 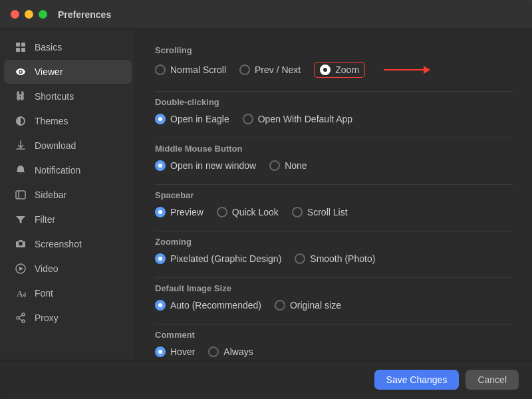 What do you see at coordinates (68, 146) in the screenshot?
I see `sidebar-item-download: Download` at bounding box center [68, 146].